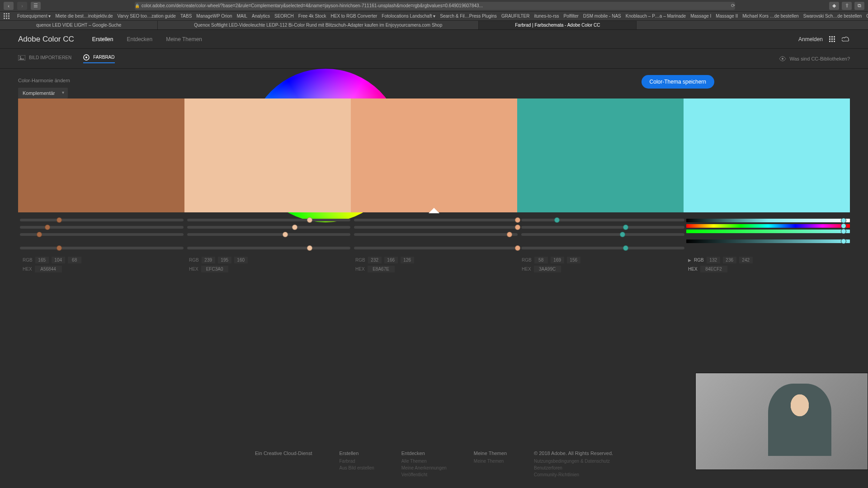  Describe the element at coordinates (573, 461) in the screenshot. I see `footer-link: Nutzungsbedingungen & Datenschutz` at that location.